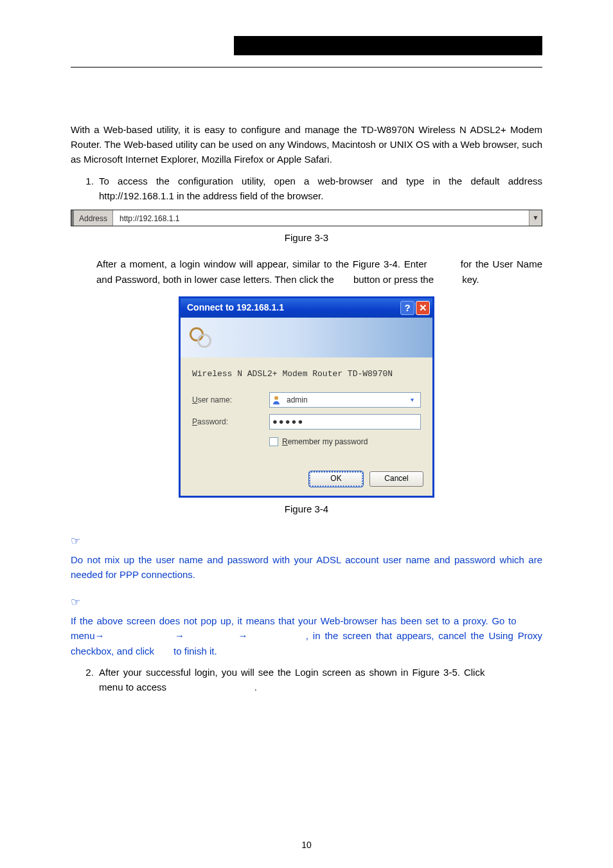 The image size is (613, 868). Describe the element at coordinates (194, 651) in the screenshot. I see `note2-d: to finish it.` at that location.